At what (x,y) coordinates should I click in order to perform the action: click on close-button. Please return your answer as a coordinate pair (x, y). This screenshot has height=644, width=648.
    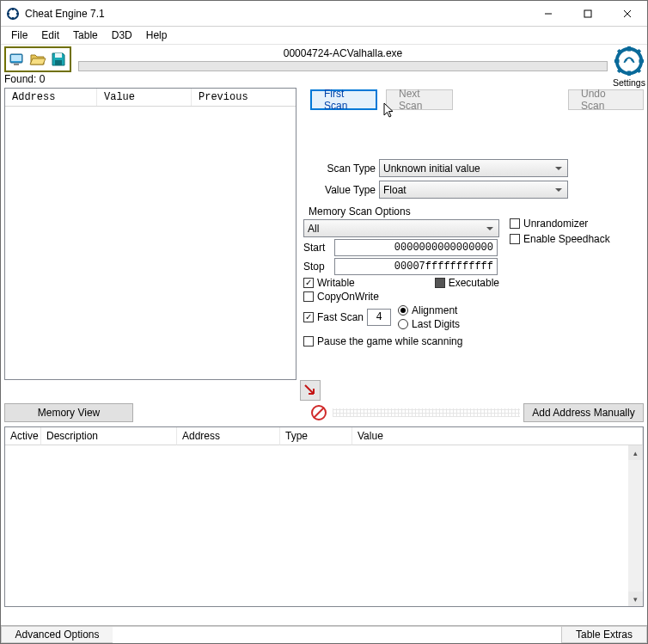
    Looking at the image, I should click on (627, 14).